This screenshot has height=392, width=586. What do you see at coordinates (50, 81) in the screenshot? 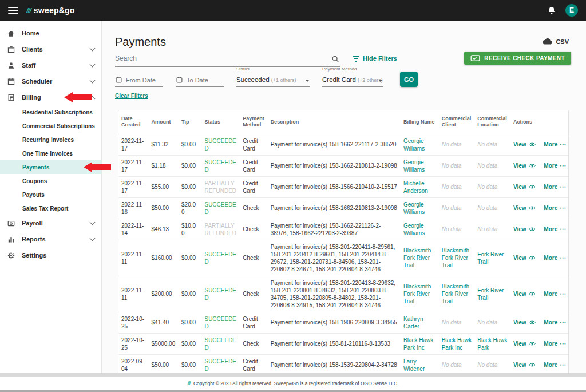
I see `sidebar-item-scheduler: Scheduler` at bounding box center [50, 81].